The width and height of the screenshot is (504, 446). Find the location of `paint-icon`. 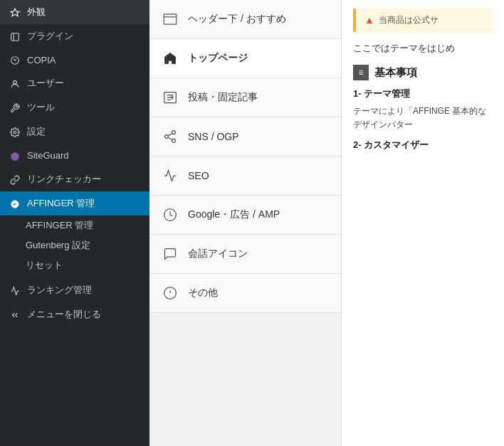

paint-icon is located at coordinates (15, 12).